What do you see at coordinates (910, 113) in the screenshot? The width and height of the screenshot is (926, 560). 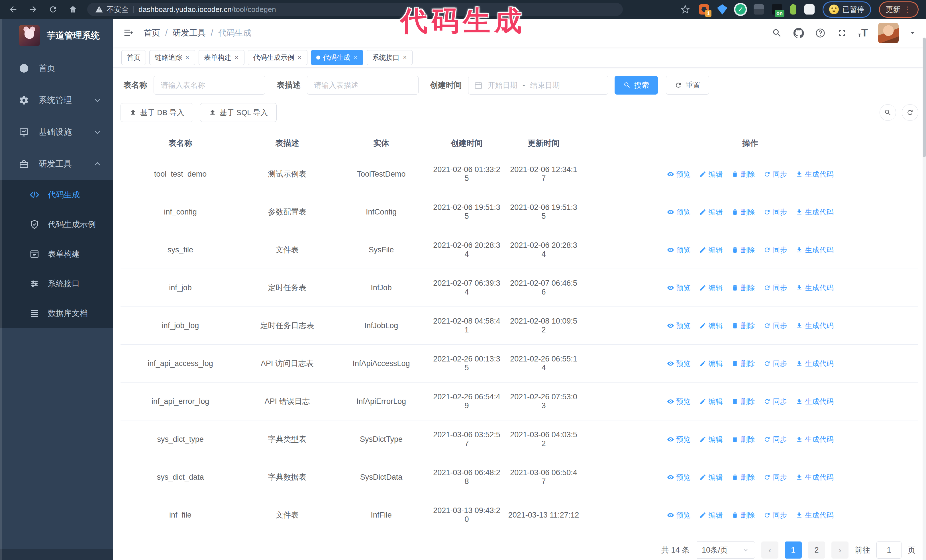 I see `refresh-table-button` at bounding box center [910, 113].